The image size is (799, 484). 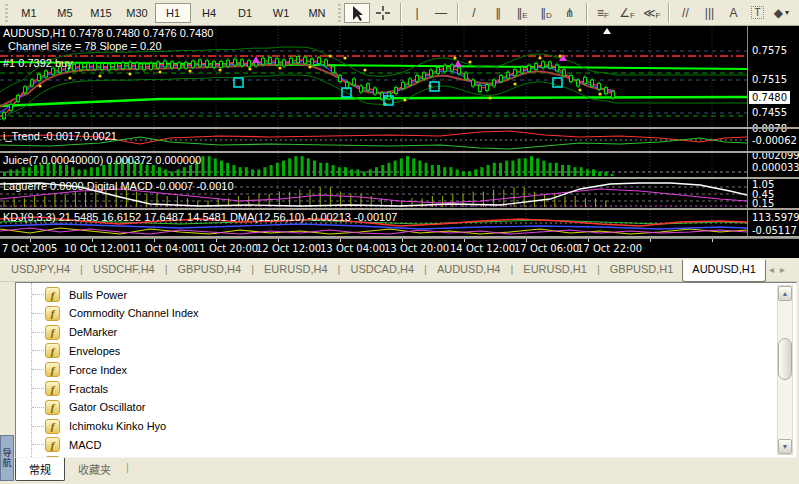 I want to click on dropdown-caret-icon: ▾, so click(x=787, y=12).